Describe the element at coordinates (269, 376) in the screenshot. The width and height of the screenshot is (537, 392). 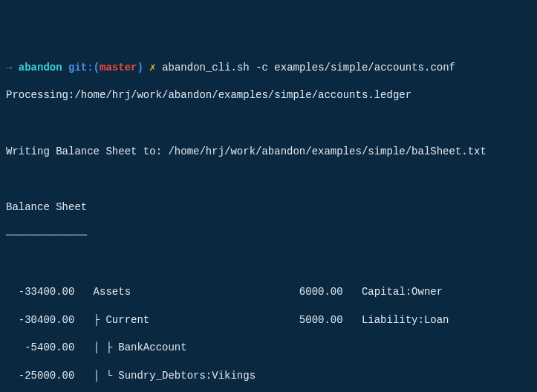
I see `table-row: -25000.00 │ └ Sundry_Debtors:Vikings` at that location.